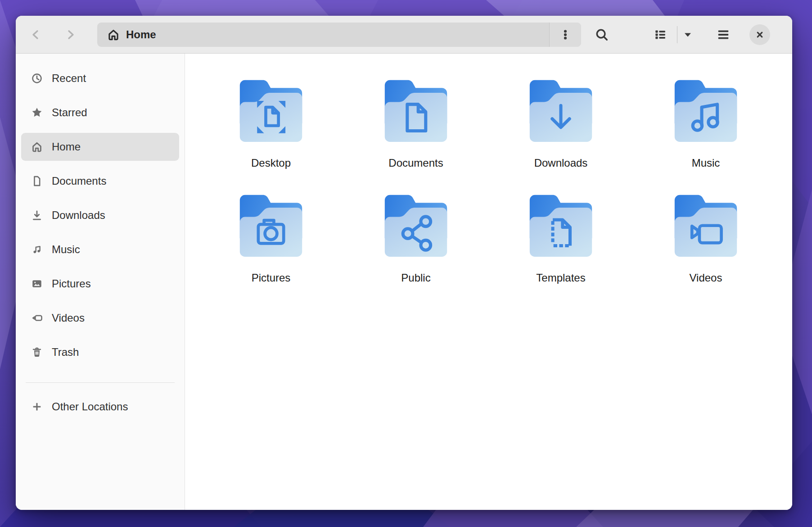  Describe the element at coordinates (100, 284) in the screenshot. I see `sidebar-item-pictures: Pictures` at that location.